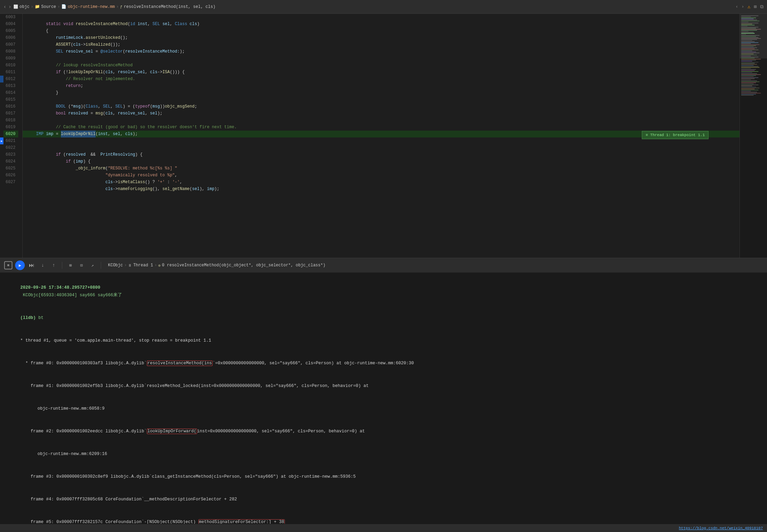 The height and width of the screenshot is (532, 767). I want to click on console-frame-3: frame #3: 0x0000000100302c8ef9 libobjc.A…, so click(384, 477).